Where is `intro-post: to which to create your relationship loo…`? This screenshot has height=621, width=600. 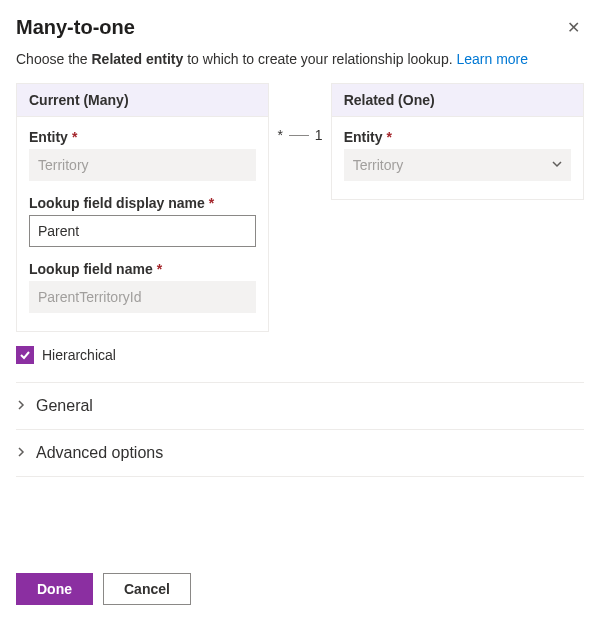
intro-post: to which to create your relationship loo… is located at coordinates (320, 59).